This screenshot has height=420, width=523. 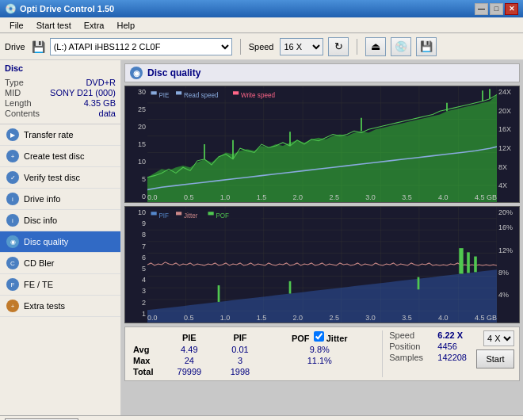 What do you see at coordinates (60, 306) in the screenshot?
I see `sidebar-item-extra-tests: + Extra tests` at bounding box center [60, 306].